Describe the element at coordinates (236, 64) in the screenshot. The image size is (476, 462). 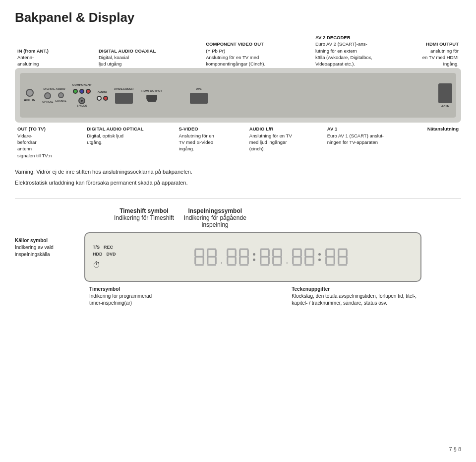
I see `label-cvo-line3: komponentingångar (Cinch).` at that location.